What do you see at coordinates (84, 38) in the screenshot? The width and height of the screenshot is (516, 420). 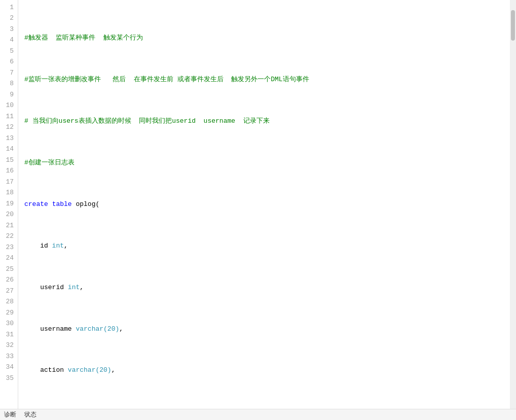 I see `line-1-text: #触发器 监听某种事件 触发某个行为` at bounding box center [84, 38].